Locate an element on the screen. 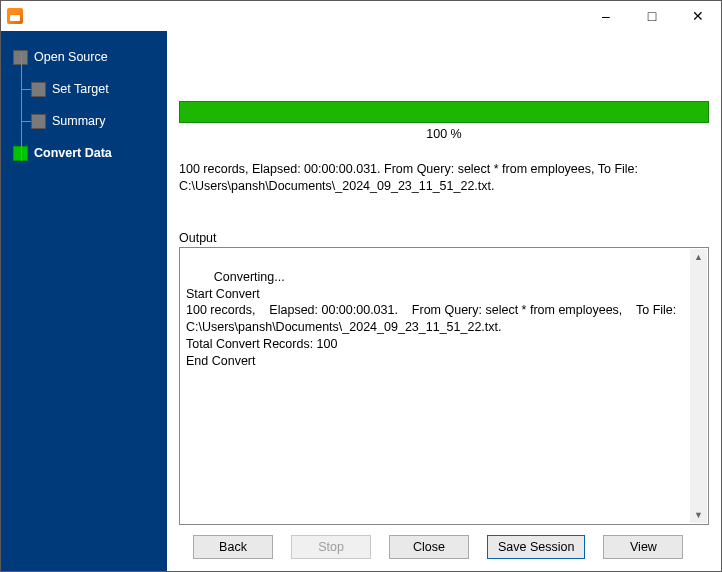 This screenshot has height=572, width=722. sidebar-item-convert-data: Convert Data is located at coordinates (84, 153).